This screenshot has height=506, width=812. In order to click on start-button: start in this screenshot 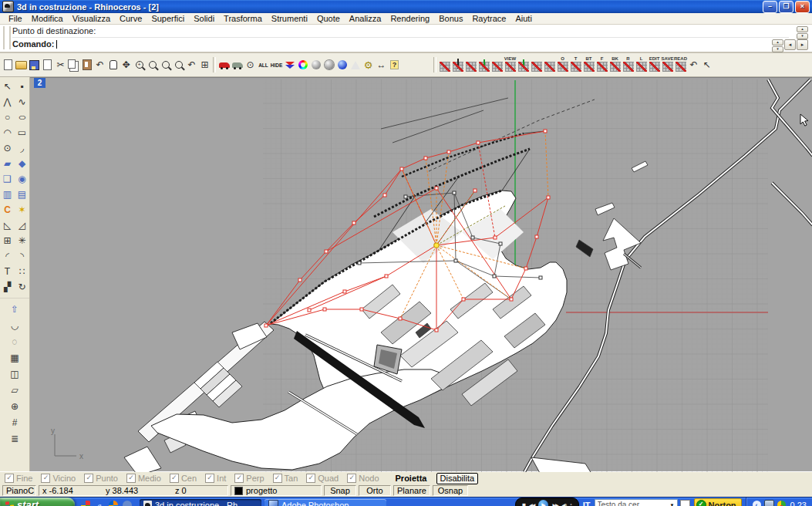, I will do `click(37, 501)`.